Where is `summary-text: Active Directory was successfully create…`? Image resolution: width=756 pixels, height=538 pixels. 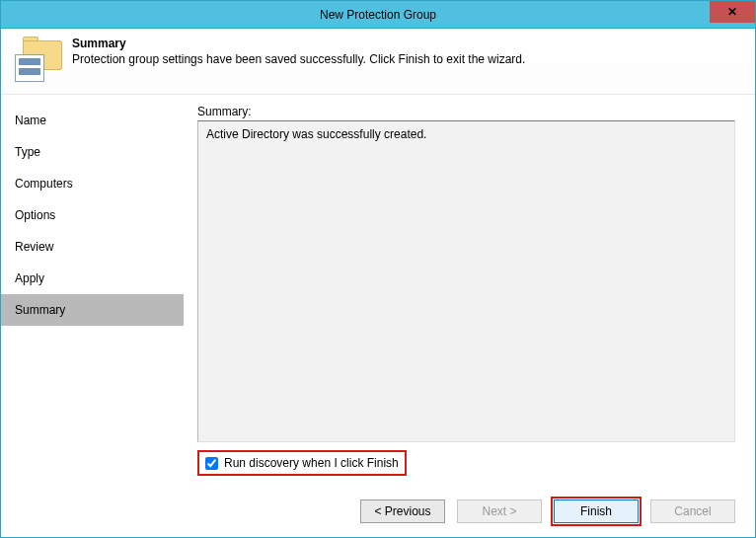 summary-text: Active Directory was successfully create… is located at coordinates (316, 134).